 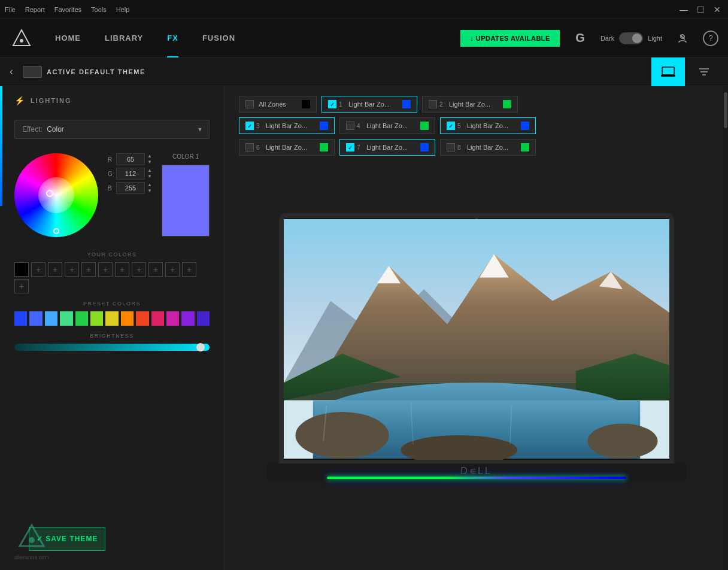 What do you see at coordinates (342, 104) in the screenshot?
I see `zone-1-num: 1` at bounding box center [342, 104].